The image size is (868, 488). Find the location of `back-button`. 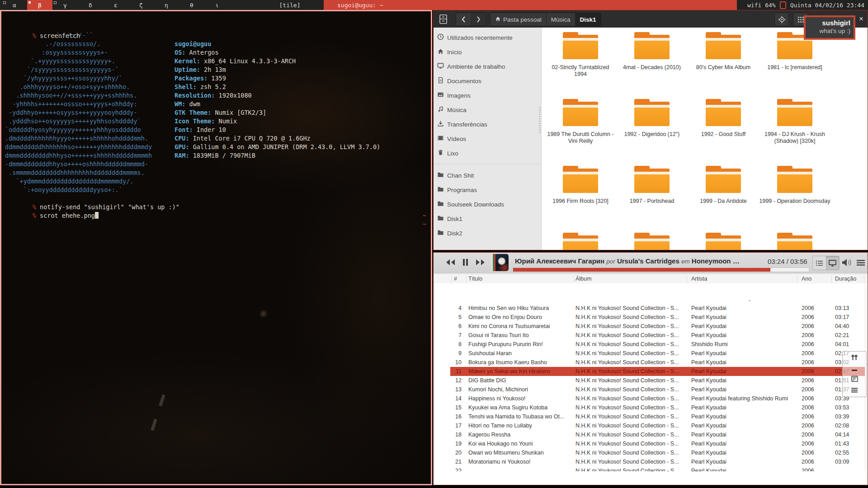

back-button is located at coordinates (464, 19).